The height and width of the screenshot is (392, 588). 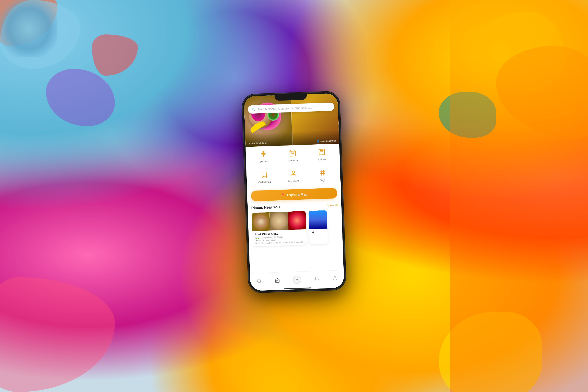 What do you see at coordinates (332, 205) in the screenshot?
I see `view-all-link: View all` at bounding box center [332, 205].